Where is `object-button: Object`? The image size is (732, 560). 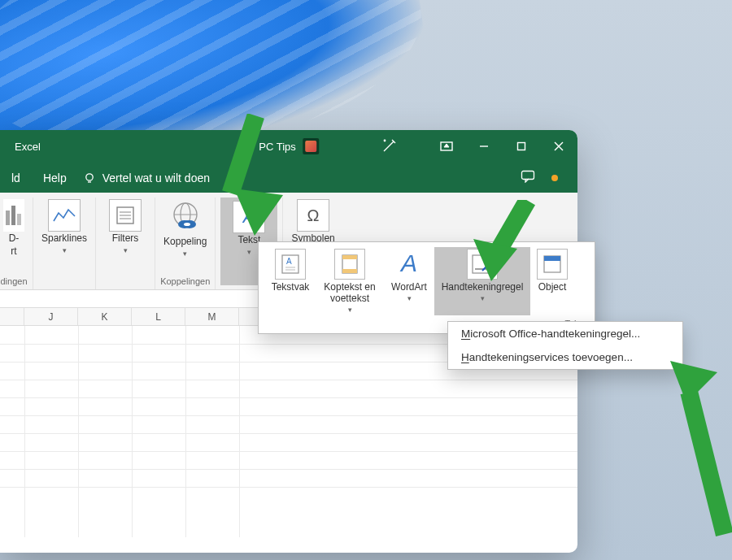 object-button: Object is located at coordinates (552, 281).